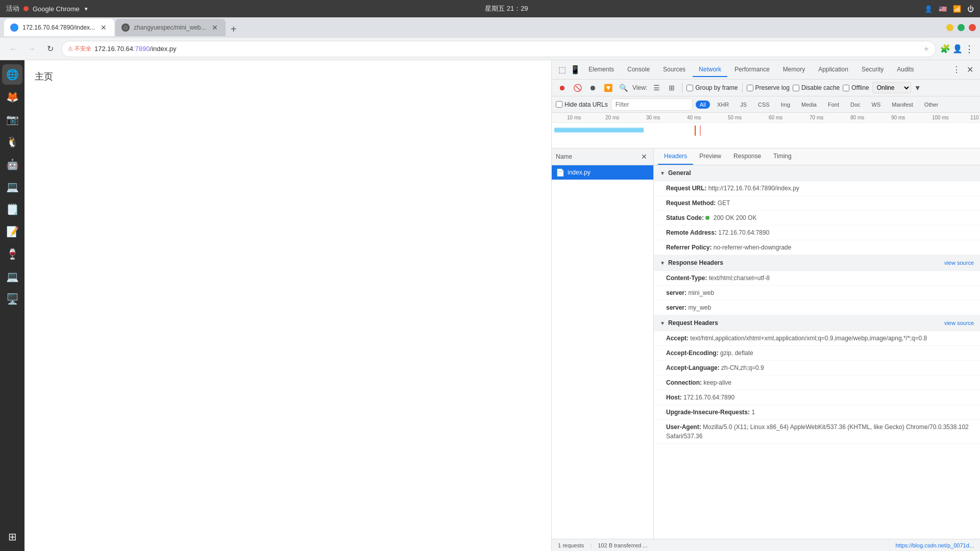 The image size is (980, 551). Describe the element at coordinates (971, 9) in the screenshot. I see `power-icon: ⏻` at that location.